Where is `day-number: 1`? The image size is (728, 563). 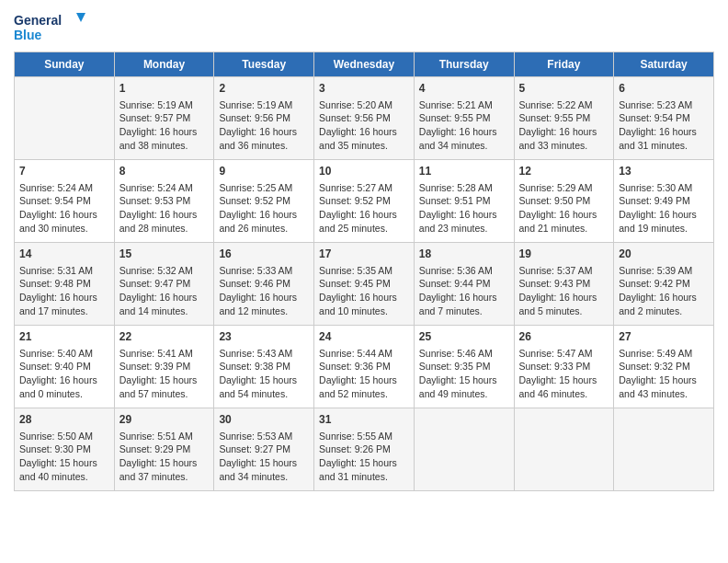
day-number: 1 is located at coordinates (165, 88).